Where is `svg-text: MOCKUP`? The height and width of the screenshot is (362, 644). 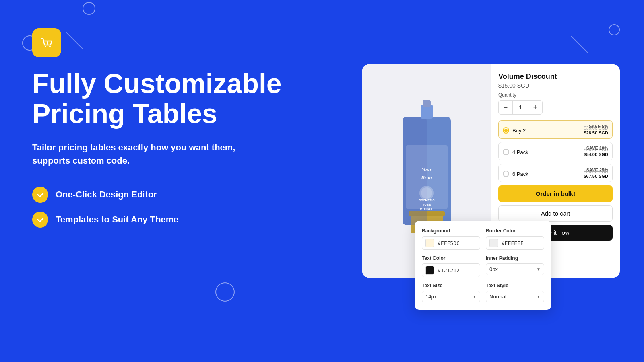
svg-text: MOCKUP is located at coordinates (427, 209).